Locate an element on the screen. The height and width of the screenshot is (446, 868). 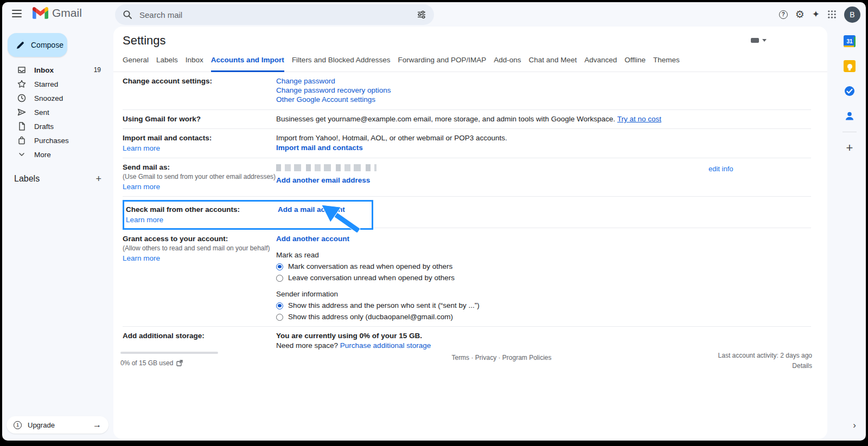
mark-as-read-title: Mark as read is located at coordinates (544, 255).